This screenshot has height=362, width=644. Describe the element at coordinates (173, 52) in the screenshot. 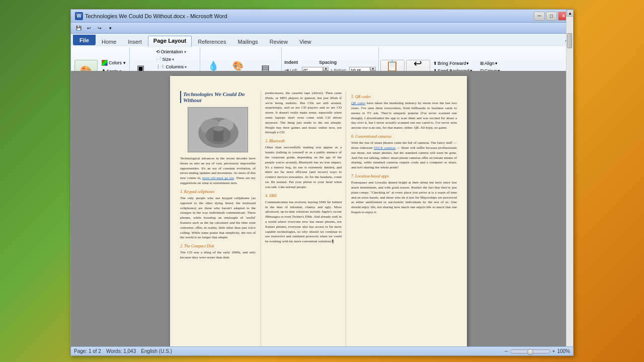

I see `orientation-btn: ⟲ Orientation ▾` at that location.